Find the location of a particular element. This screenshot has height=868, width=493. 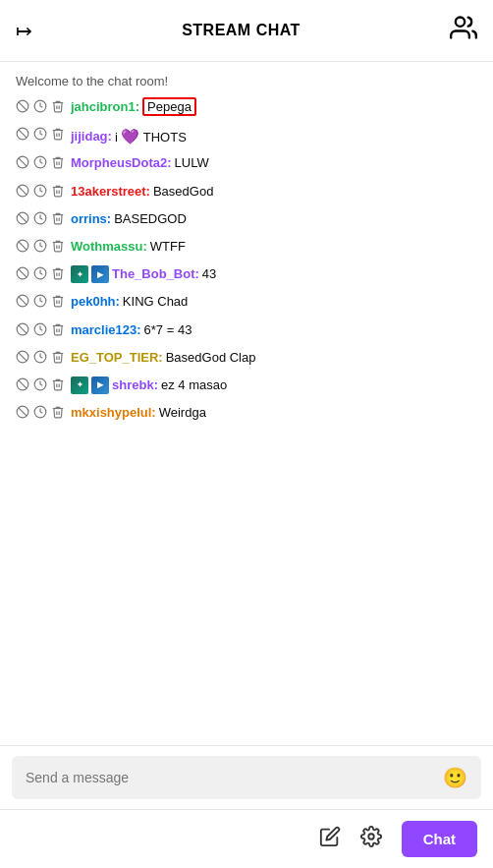

welcome-text: Welcome to the chat room! is located at coordinates (246, 81).